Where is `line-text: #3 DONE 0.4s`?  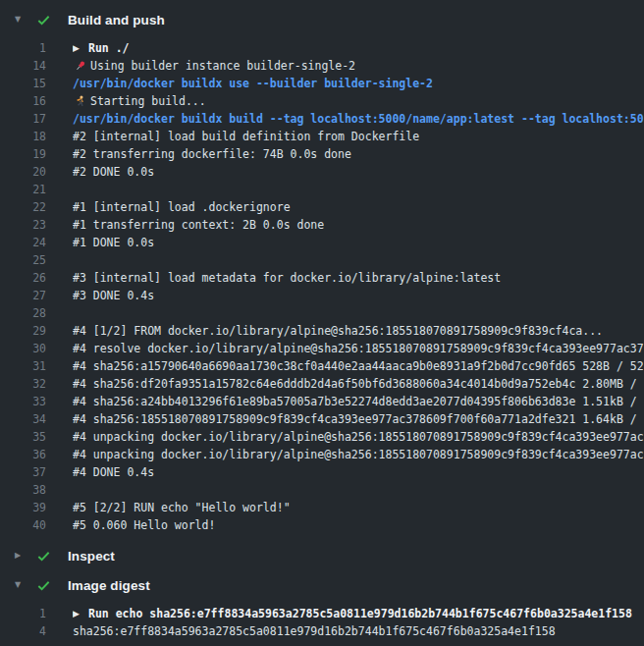 line-text: #3 DONE 0.4s is located at coordinates (114, 296).